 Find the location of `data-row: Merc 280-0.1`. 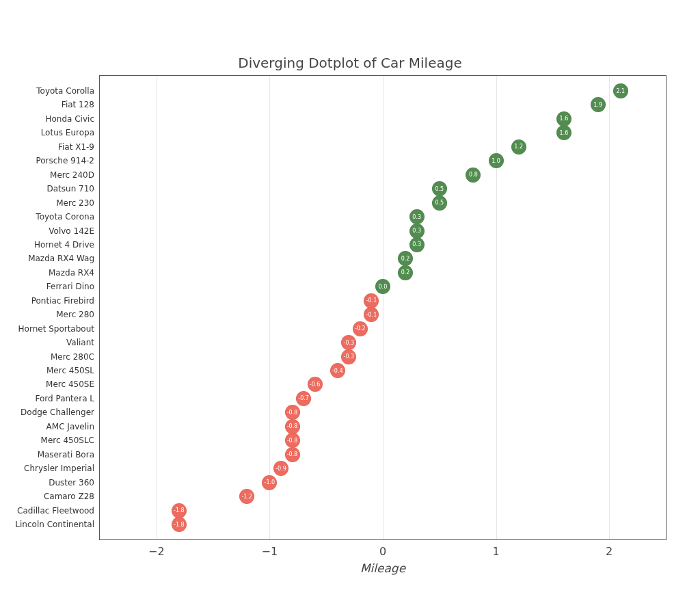

data-row: Merc 280-0.1 is located at coordinates (383, 315).